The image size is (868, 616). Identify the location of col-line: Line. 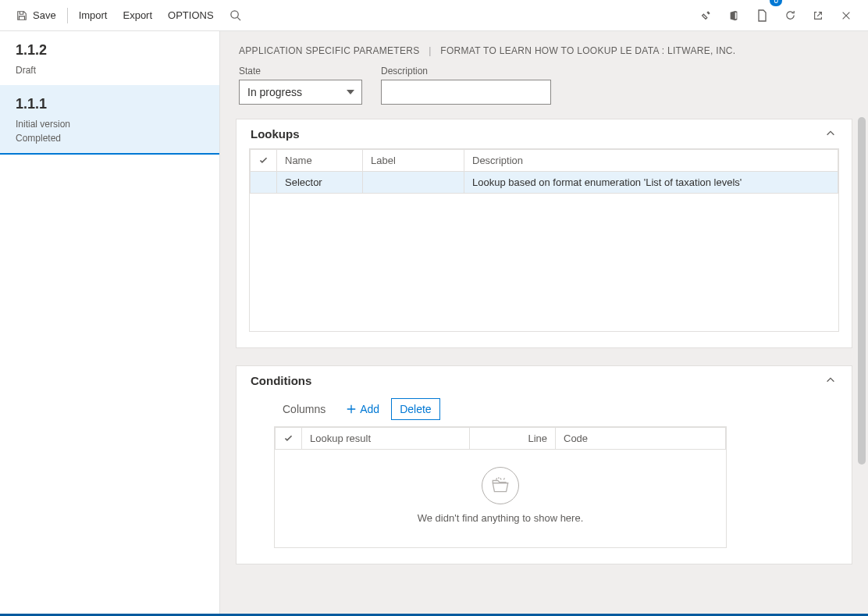
(513, 439).